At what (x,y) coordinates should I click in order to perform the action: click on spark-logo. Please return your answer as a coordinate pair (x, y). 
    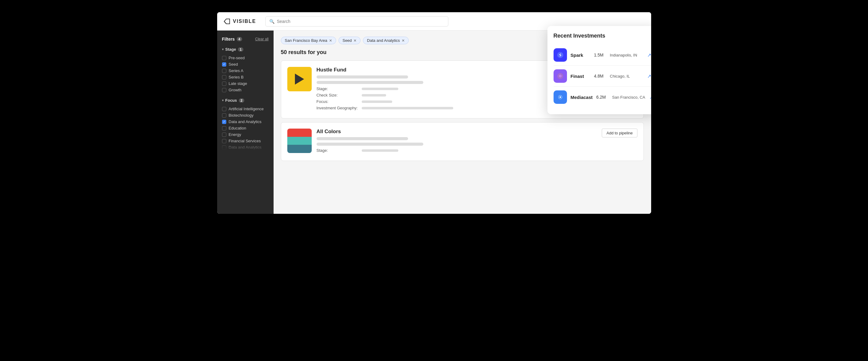
    Looking at the image, I should click on (560, 55).